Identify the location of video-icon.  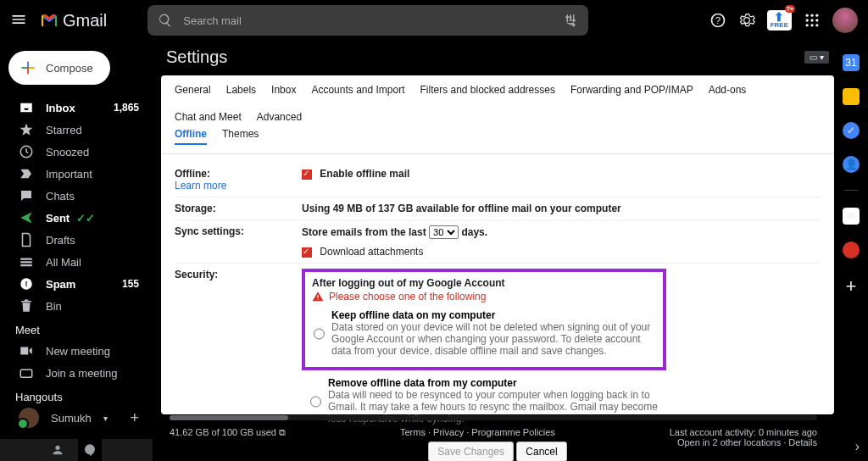
(26, 351).